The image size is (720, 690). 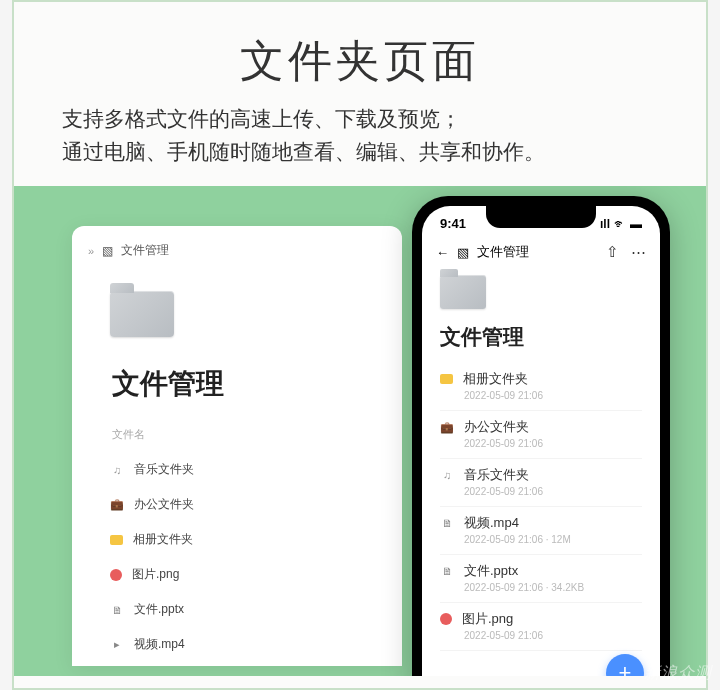 What do you see at coordinates (541, 627) in the screenshot?
I see `list-item: 图片.png 2022-05-09 21:06` at bounding box center [541, 627].